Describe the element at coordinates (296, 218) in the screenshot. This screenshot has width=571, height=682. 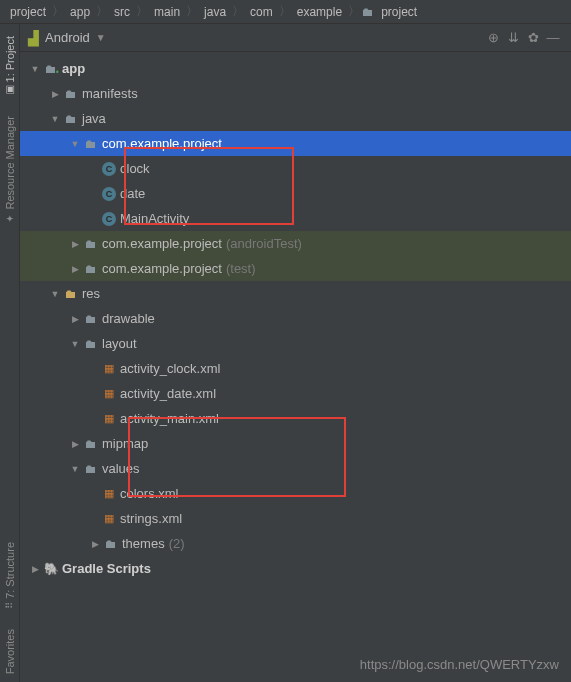
I see `node-class-mainactivity: C MainActivity` at that location.